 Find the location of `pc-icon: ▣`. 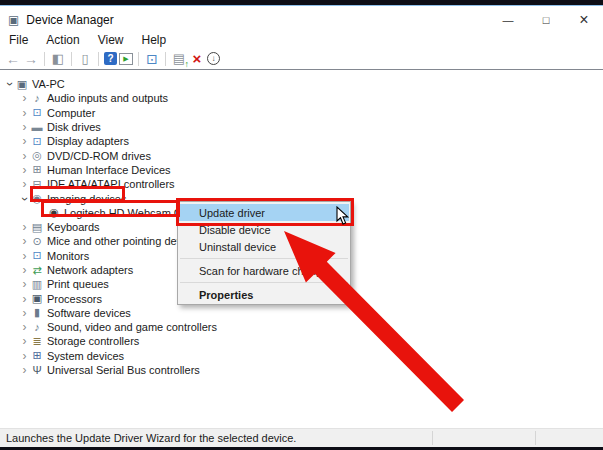

pc-icon: ▣ is located at coordinates (22, 84).